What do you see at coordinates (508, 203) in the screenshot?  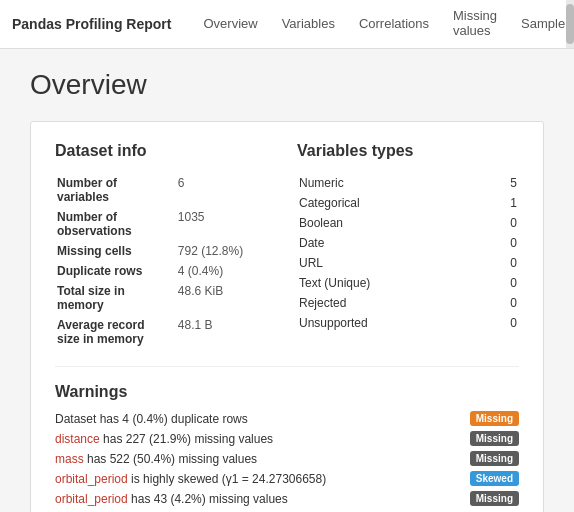 I see `var-type-value: 1` at bounding box center [508, 203].